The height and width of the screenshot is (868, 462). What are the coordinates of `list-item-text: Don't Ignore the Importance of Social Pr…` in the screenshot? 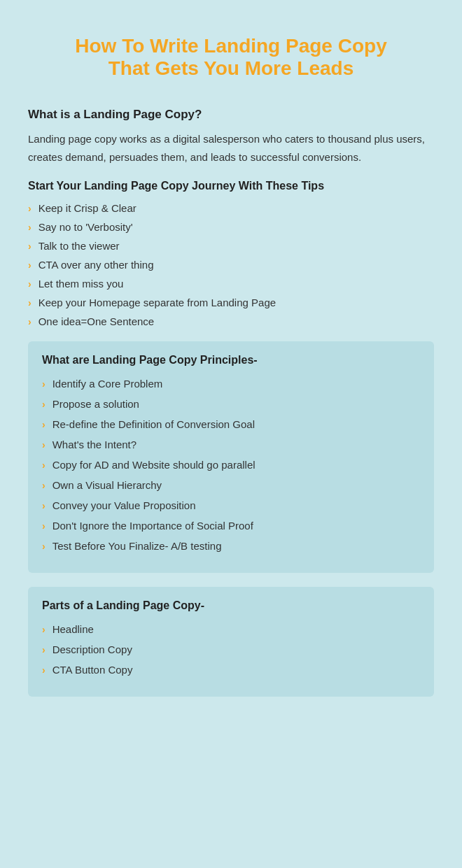 It's located at (153, 526).